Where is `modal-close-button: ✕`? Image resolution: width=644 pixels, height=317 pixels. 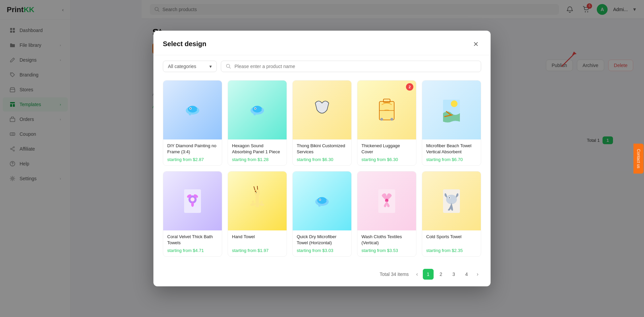 modal-close-button: ✕ is located at coordinates (476, 44).